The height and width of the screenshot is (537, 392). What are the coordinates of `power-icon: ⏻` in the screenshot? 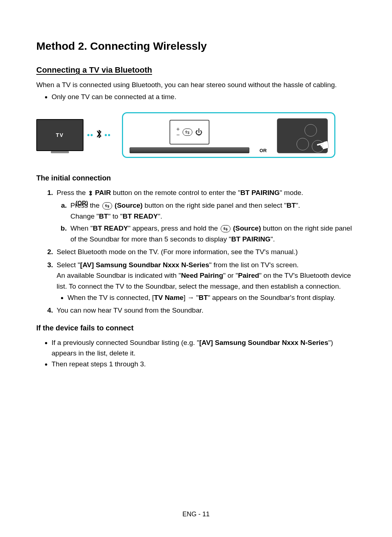 It's located at (199, 132).